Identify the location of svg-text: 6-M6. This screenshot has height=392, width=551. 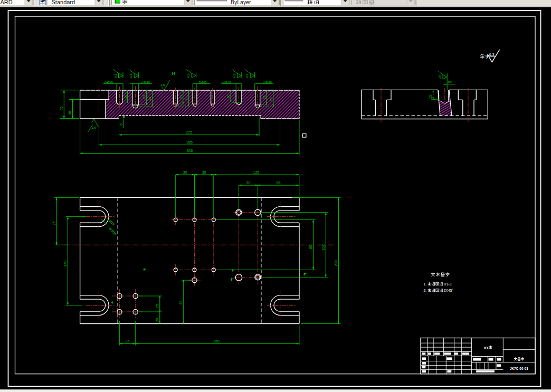
(203, 82).